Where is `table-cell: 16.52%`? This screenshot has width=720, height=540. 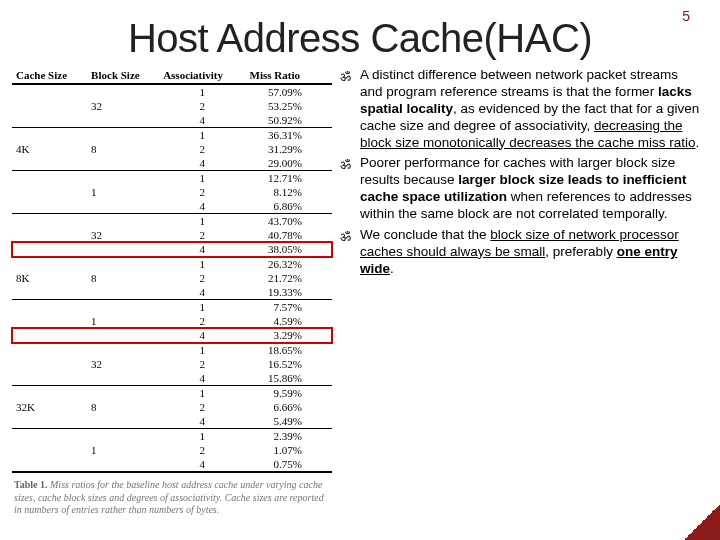 table-cell: 16.52% is located at coordinates (289, 364).